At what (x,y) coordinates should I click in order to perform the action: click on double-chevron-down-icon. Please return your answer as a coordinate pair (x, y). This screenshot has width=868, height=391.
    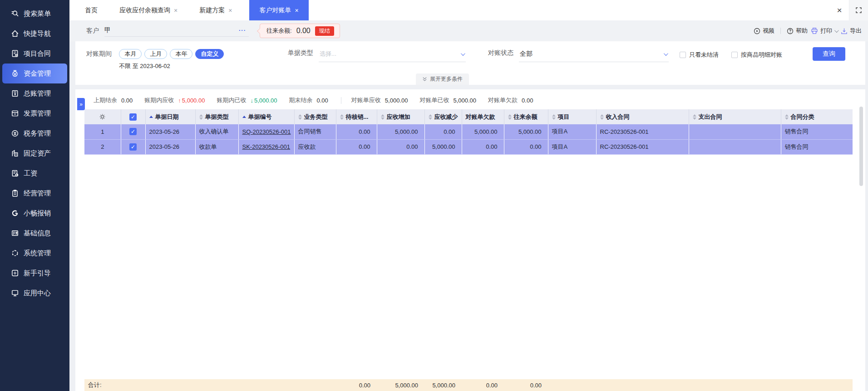
    Looking at the image, I should click on (425, 79).